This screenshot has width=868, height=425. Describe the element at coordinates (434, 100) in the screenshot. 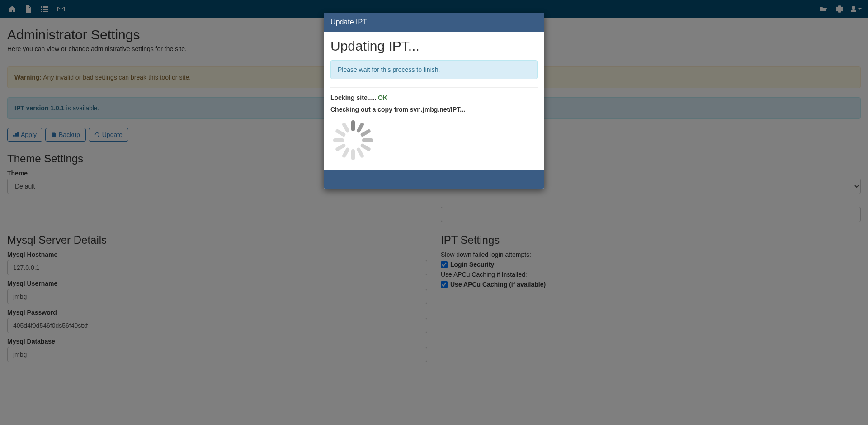

I see `modal-body: Updating IPT... Please wait for this pro…` at that location.